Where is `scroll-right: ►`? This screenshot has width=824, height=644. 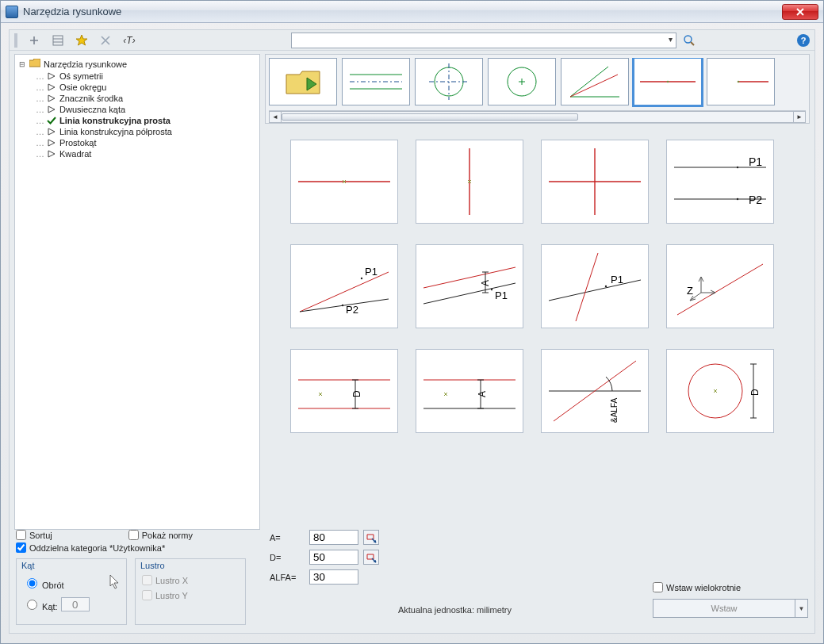 scroll-right: ► is located at coordinates (799, 117).